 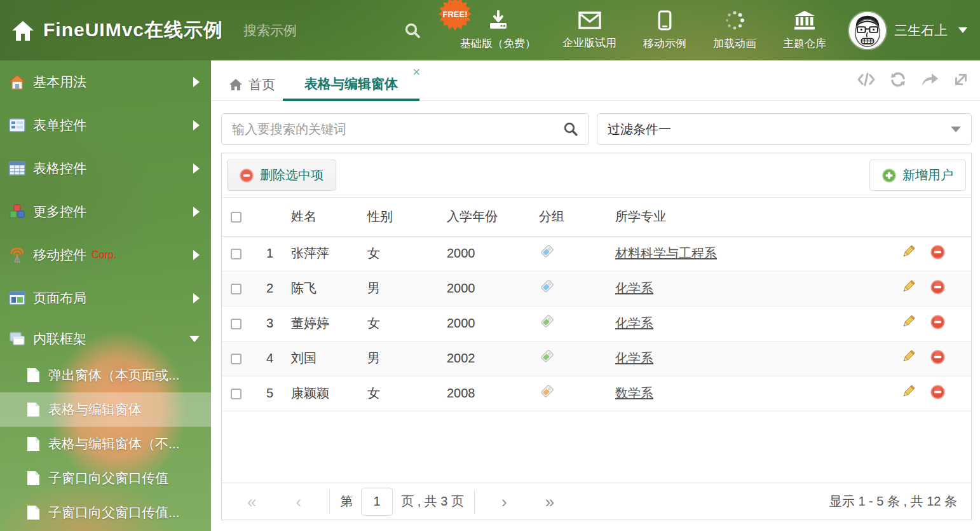 I want to click on sidebar-subitem-label: 子窗口向父窗口传值, so click(x=108, y=478).